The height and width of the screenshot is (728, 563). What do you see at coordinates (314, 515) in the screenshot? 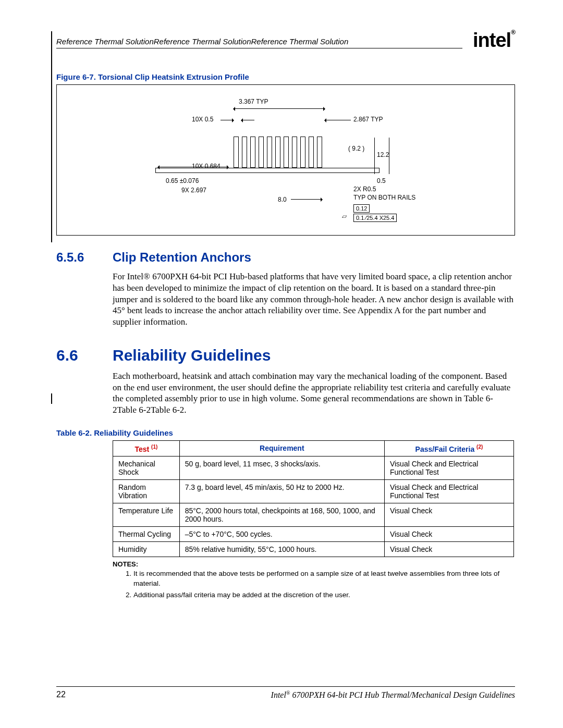
I see `table-row: Temperature Life 85°C, 2000 hours total,…` at bounding box center [314, 515].